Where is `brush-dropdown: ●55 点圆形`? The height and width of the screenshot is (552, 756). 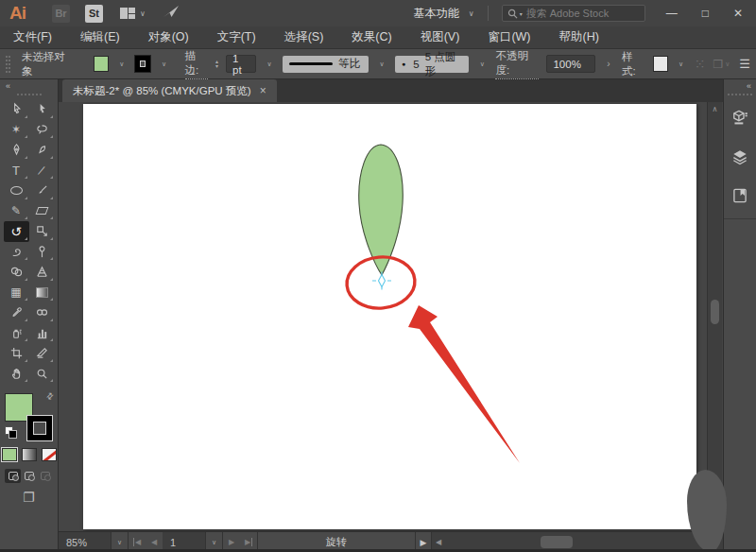
brush-dropdown: ●55 点圆形 is located at coordinates (432, 64).